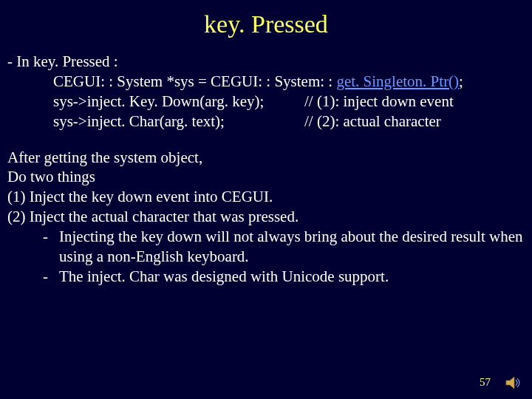 This screenshot has height=399, width=532. I want to click on after-line-3: (1) Inject the key down event into CEGUI…, so click(266, 197).